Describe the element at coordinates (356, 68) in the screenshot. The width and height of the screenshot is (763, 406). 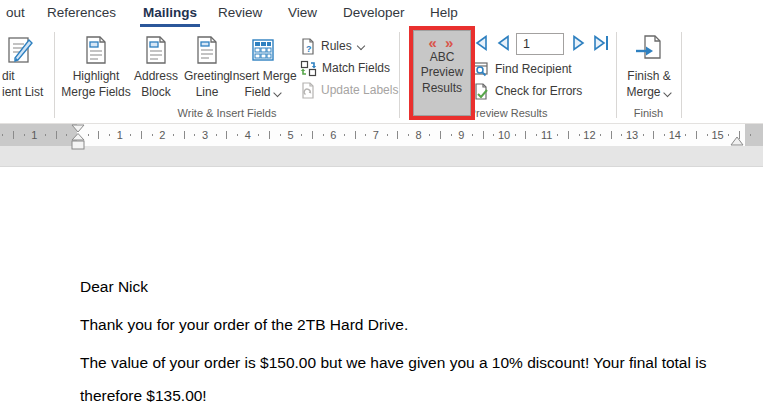
I see `match-fields-label: Match Fields` at that location.